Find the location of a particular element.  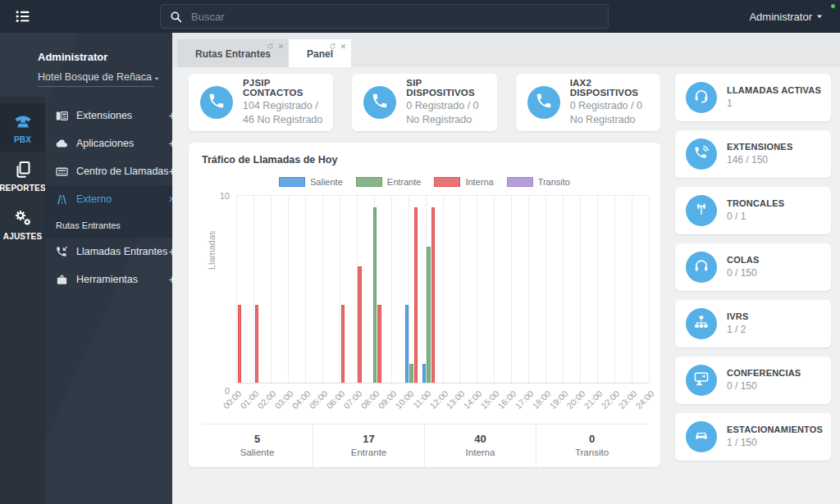

sidebar-expanded-group: Externo×Rutas Entrantes is located at coordinates (116, 211).